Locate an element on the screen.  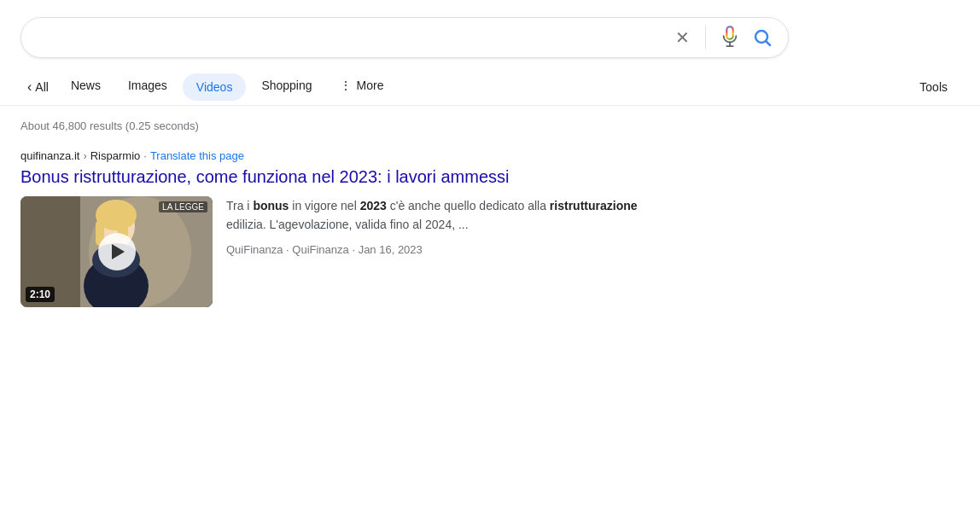
result-snippet: Tra i bonus in vigore nel 2023 c'è anche… is located at coordinates (439, 228).